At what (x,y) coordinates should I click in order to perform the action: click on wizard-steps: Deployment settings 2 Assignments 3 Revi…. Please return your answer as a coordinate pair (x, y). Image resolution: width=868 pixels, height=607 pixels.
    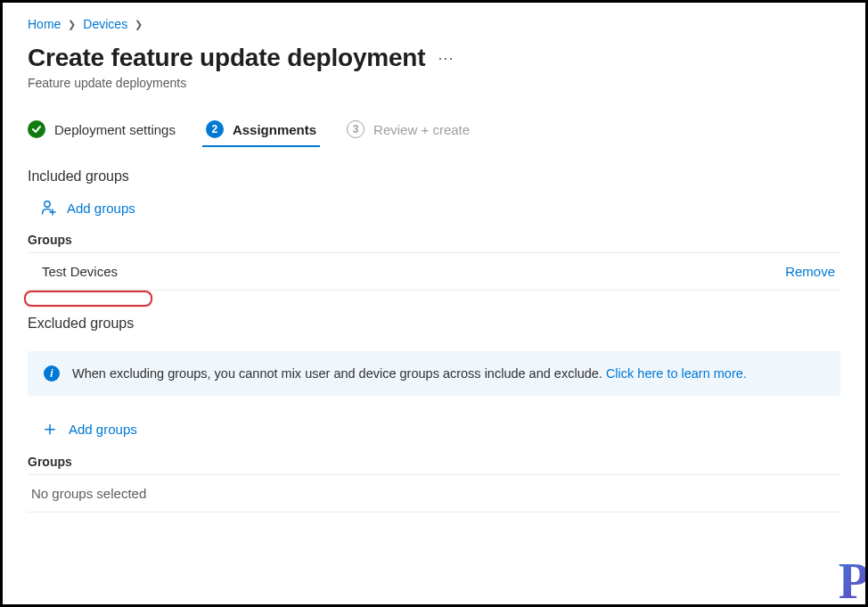
    Looking at the image, I should click on (434, 133).